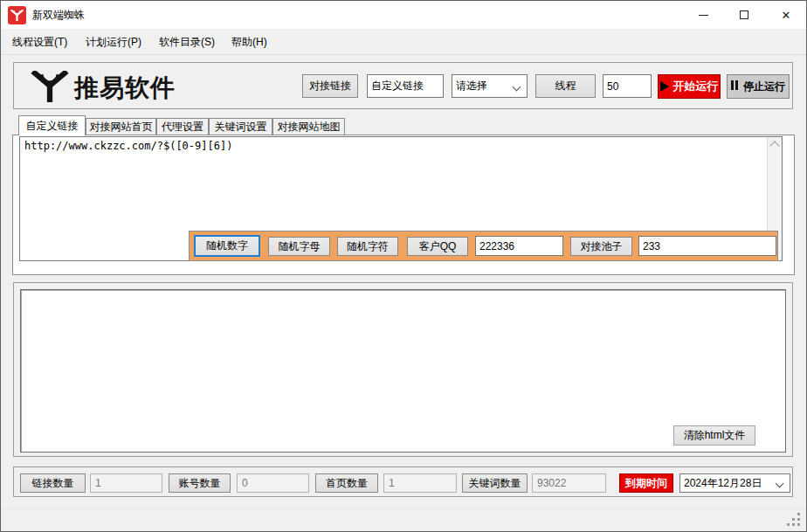 This screenshot has height=532, width=807. What do you see at coordinates (126, 483) in the screenshot?
I see `link-count-value: 1` at bounding box center [126, 483].